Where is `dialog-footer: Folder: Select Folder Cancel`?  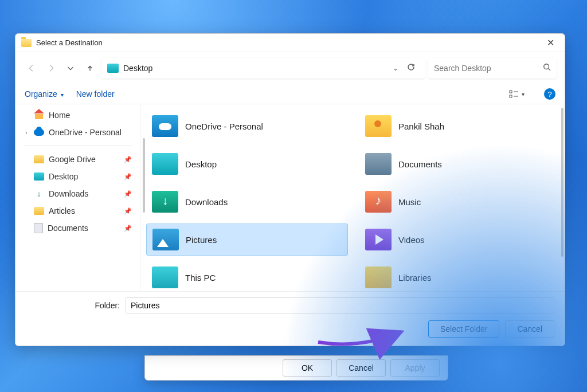 dialog-footer: Folder: Select Folder Cancel is located at coordinates (290, 319).